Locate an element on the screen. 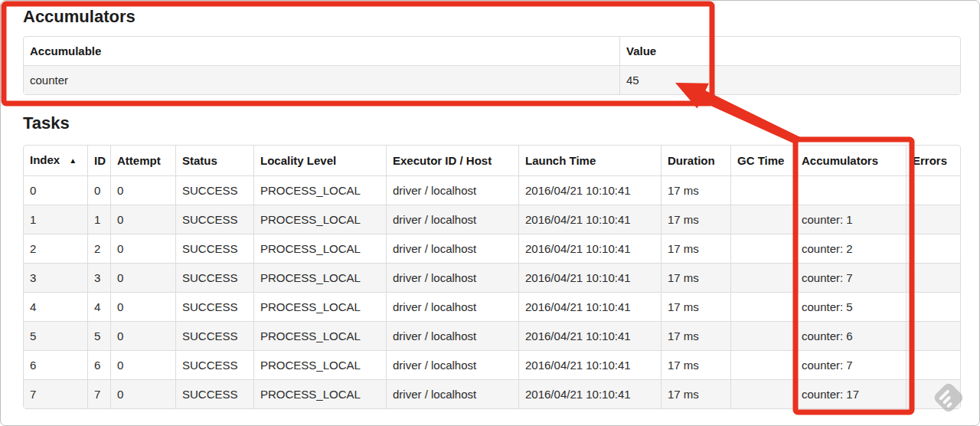 This screenshot has height=426, width=980. task-index-cell: 0 is located at coordinates (55, 190).